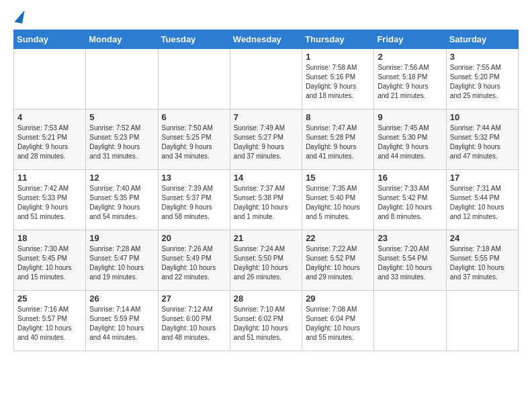 The height and width of the screenshot is (411, 532). I want to click on logo-text, so click(19, 18).